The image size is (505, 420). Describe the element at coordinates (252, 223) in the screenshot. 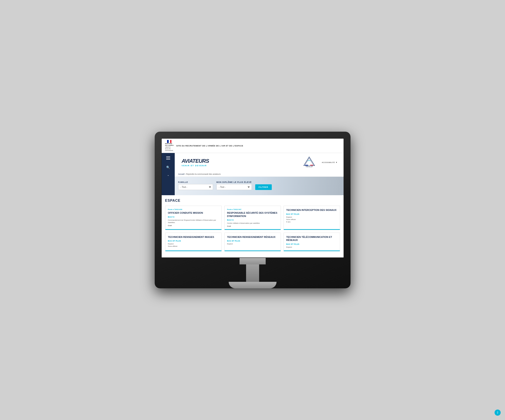

I see `card-description: Centre militaire d'observation par satel…` at that location.